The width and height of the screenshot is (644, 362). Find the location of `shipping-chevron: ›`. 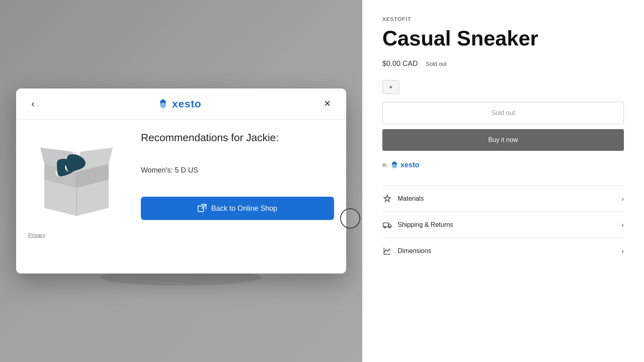

shipping-chevron: › is located at coordinates (623, 225).